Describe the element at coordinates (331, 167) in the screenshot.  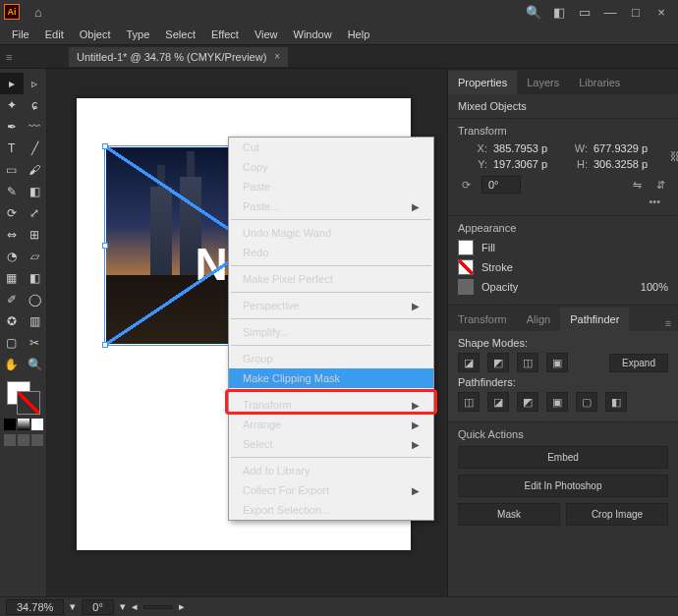
I see `ctx-copy: Copy` at that location.